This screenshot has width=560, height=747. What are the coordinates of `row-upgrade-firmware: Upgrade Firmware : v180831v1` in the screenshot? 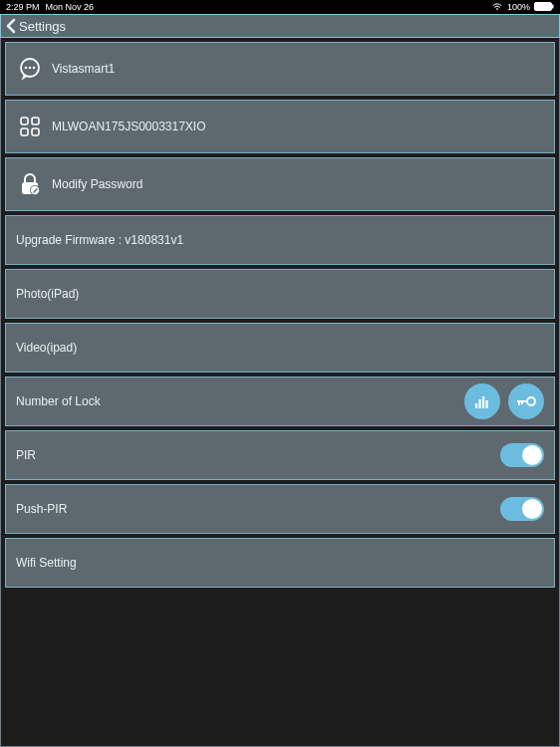 It's located at (280, 240).